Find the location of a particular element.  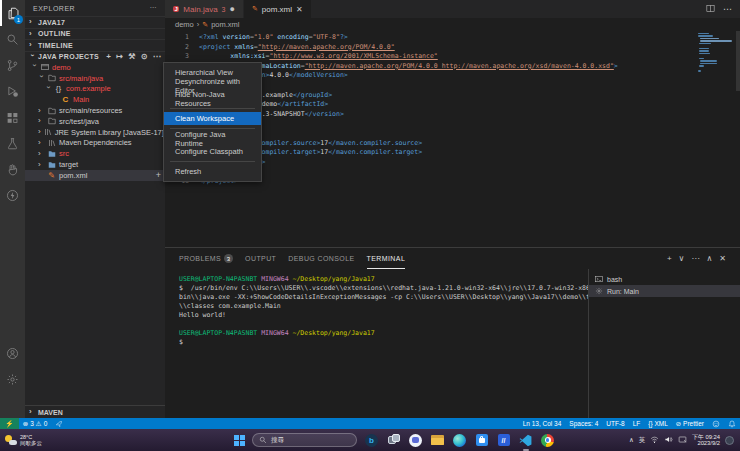

tree-item: ›src/test/java is located at coordinates (95, 122).